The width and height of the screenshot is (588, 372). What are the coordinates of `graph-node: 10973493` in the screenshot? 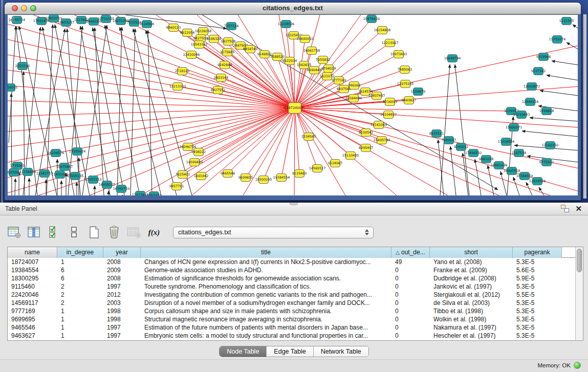 It's located at (399, 54).